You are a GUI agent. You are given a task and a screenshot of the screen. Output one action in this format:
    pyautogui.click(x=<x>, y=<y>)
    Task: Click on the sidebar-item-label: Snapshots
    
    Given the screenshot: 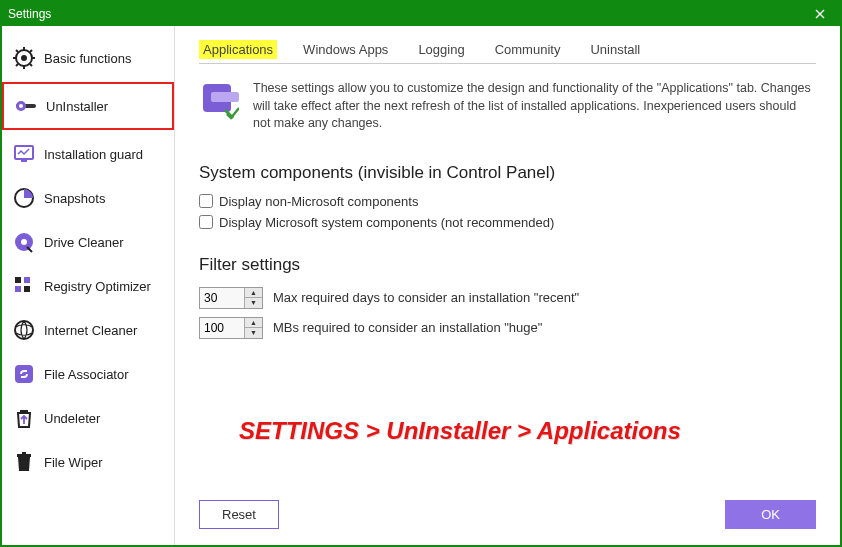 What is the action you would take?
    pyautogui.click(x=74, y=198)
    